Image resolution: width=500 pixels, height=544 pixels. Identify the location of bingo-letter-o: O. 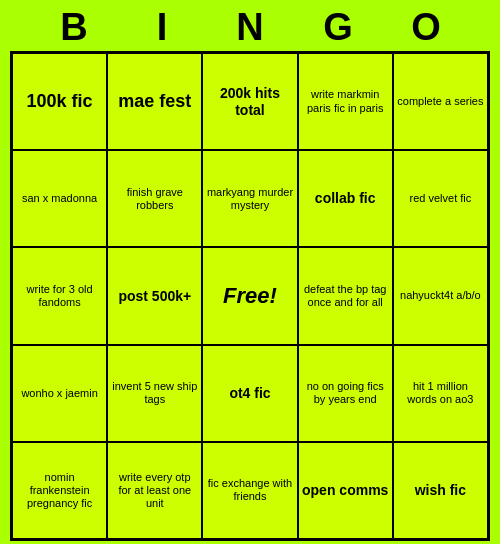
(426, 28).